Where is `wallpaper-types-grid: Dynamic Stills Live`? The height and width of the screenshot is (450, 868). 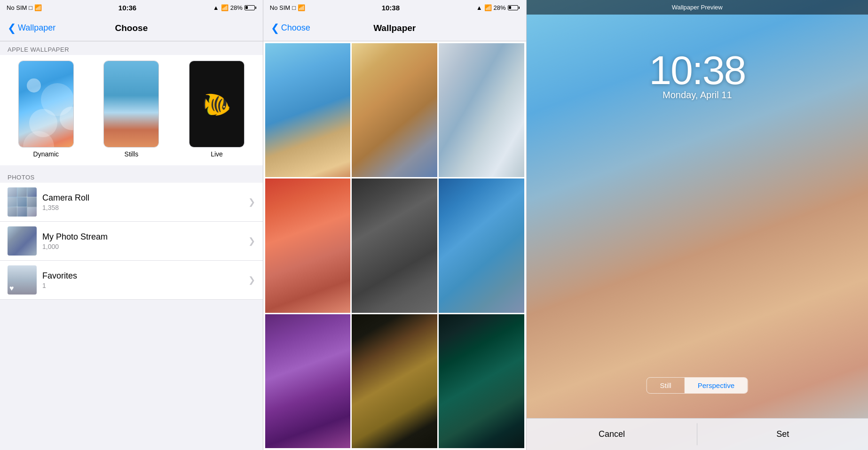
wallpaper-types-grid: Dynamic Stills Live is located at coordinates (132, 110).